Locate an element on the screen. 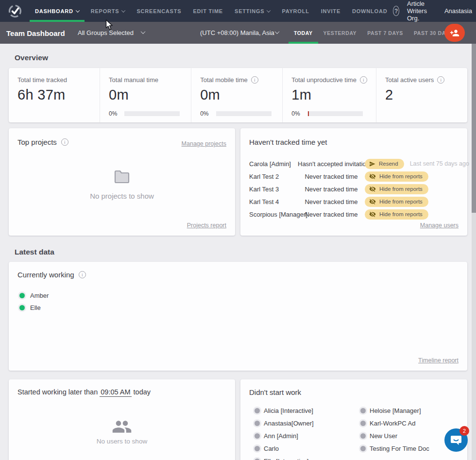 This screenshot has width=476, height=460. user-name: Carola [Admin] is located at coordinates (273, 164).